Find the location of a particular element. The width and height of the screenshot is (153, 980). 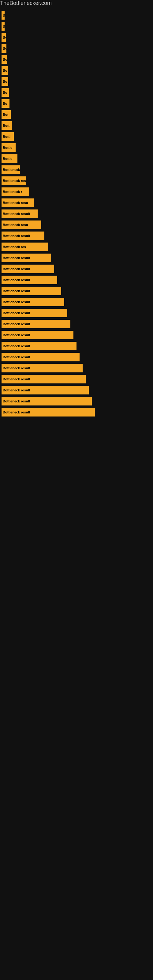

bar: Bott is located at coordinates (7, 126).